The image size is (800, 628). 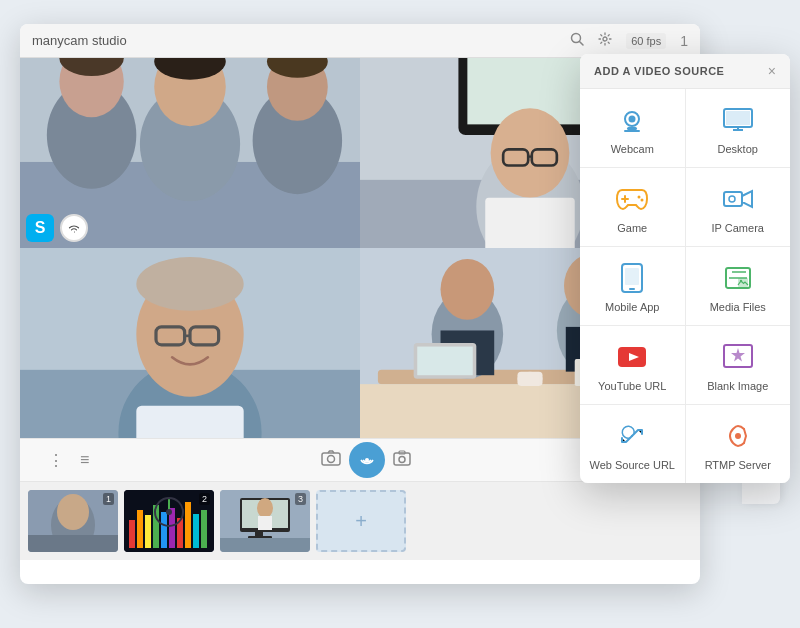 I want to click on zoom-icon, so click(x=577, y=40).